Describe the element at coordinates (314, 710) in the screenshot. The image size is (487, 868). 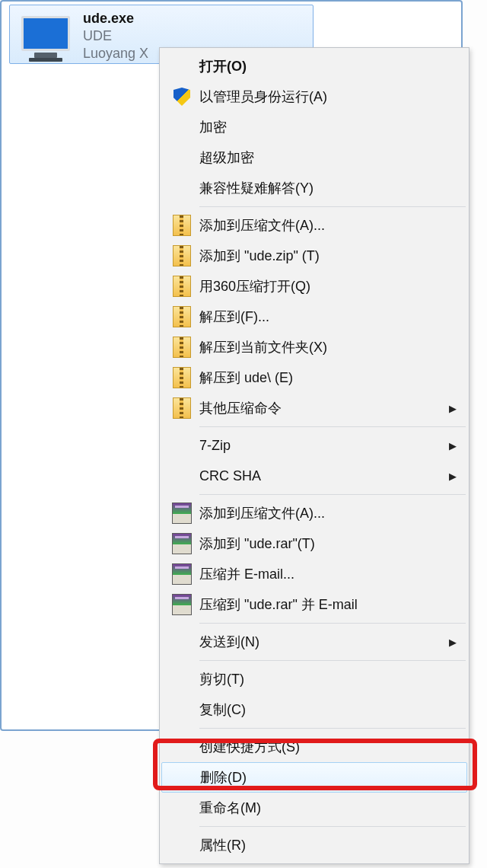
I see `menu-copy: 复制(C)` at that location.